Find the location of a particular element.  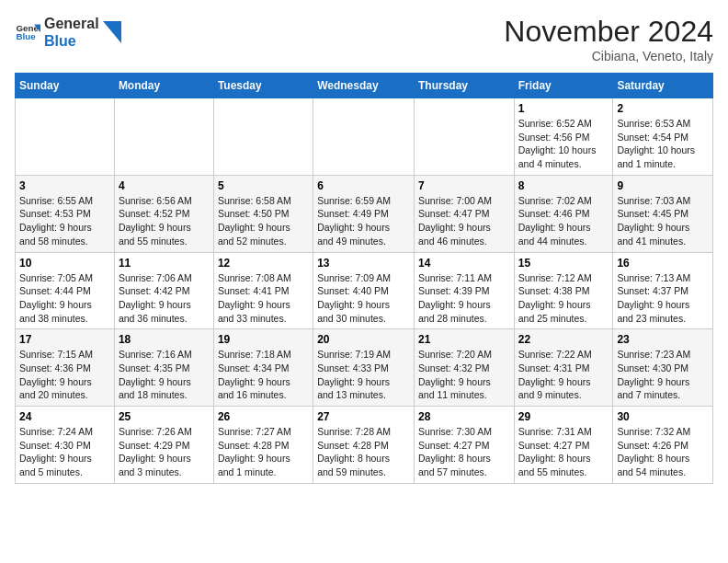

page-header: General Blue General Blue November 2024 … is located at coordinates (364, 39).